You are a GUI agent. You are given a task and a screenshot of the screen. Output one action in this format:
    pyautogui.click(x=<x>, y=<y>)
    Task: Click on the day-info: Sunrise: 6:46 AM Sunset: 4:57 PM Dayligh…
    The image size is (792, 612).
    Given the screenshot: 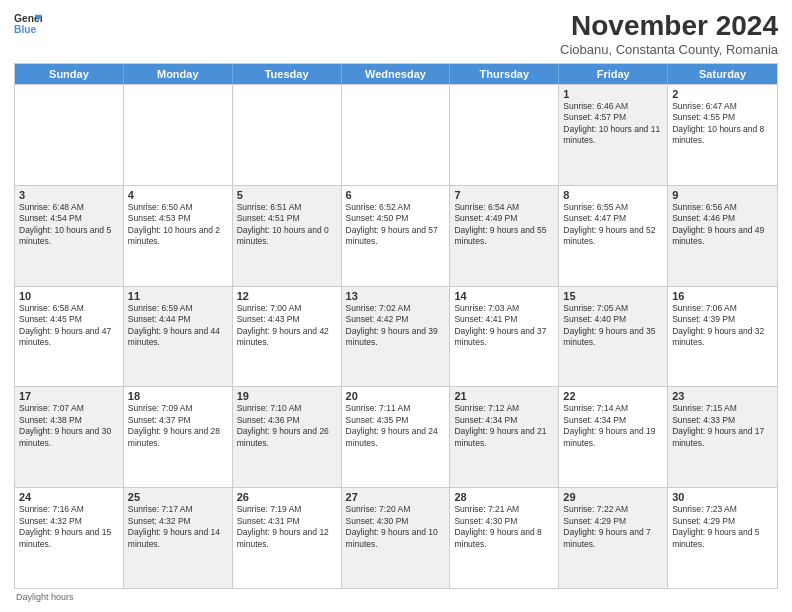 What is the action you would take?
    pyautogui.click(x=613, y=124)
    